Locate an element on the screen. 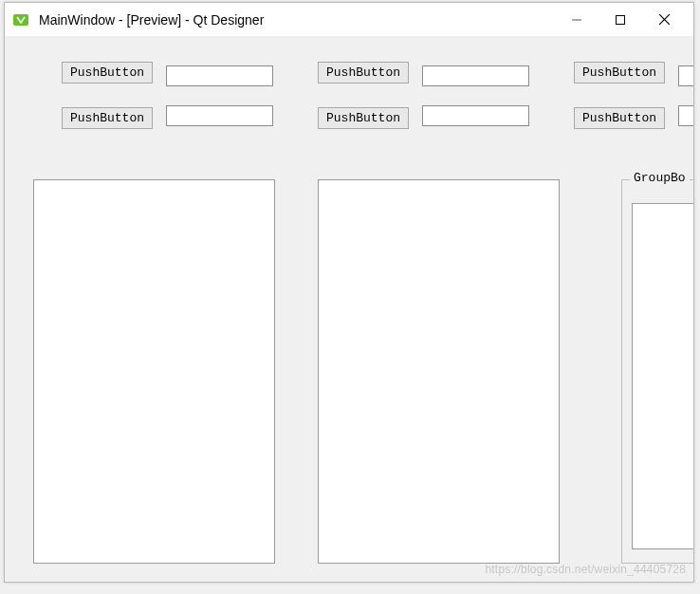 The image size is (700, 594). group-box: GroupBo is located at coordinates (657, 372).